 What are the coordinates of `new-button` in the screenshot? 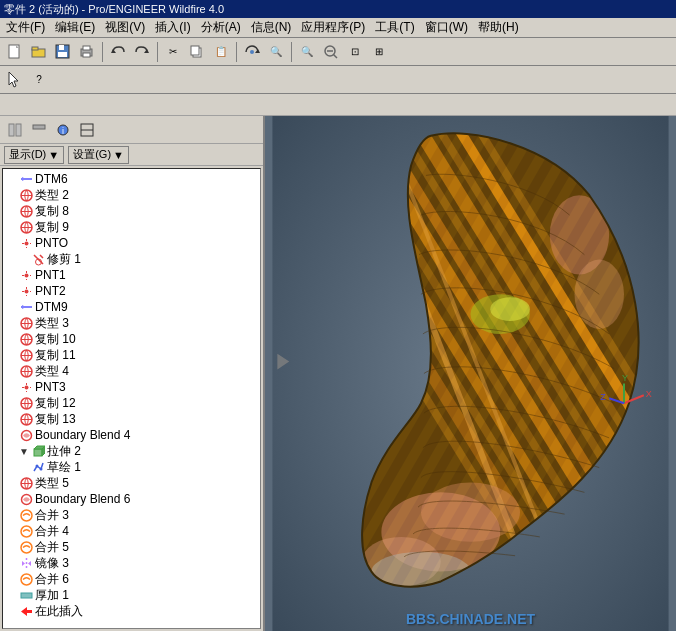 It's located at (15, 52).